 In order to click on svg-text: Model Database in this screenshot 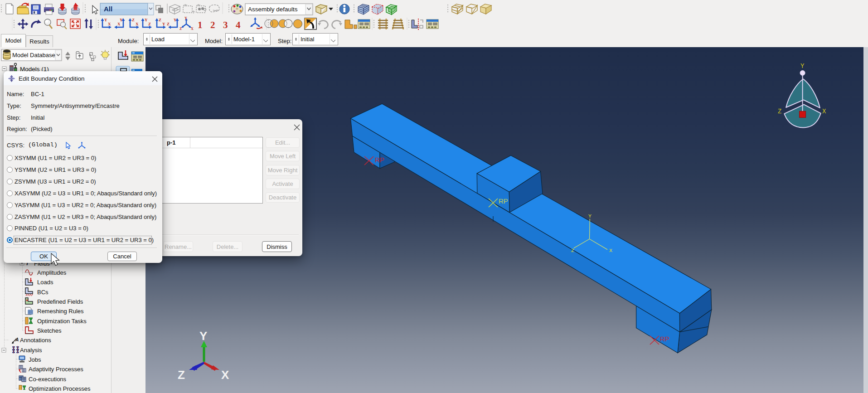, I will do `click(34, 55)`.